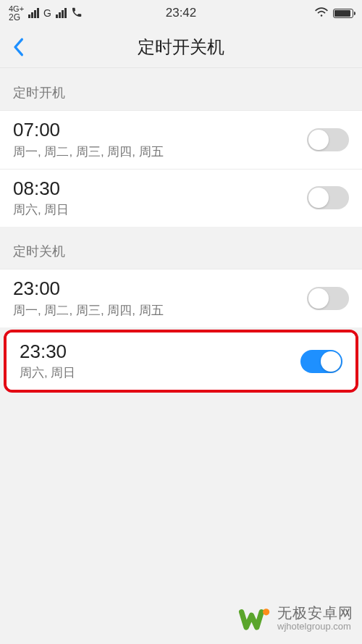 The height and width of the screenshot is (644, 362). I want to click on network-1-top: 4G+, so click(16, 9).